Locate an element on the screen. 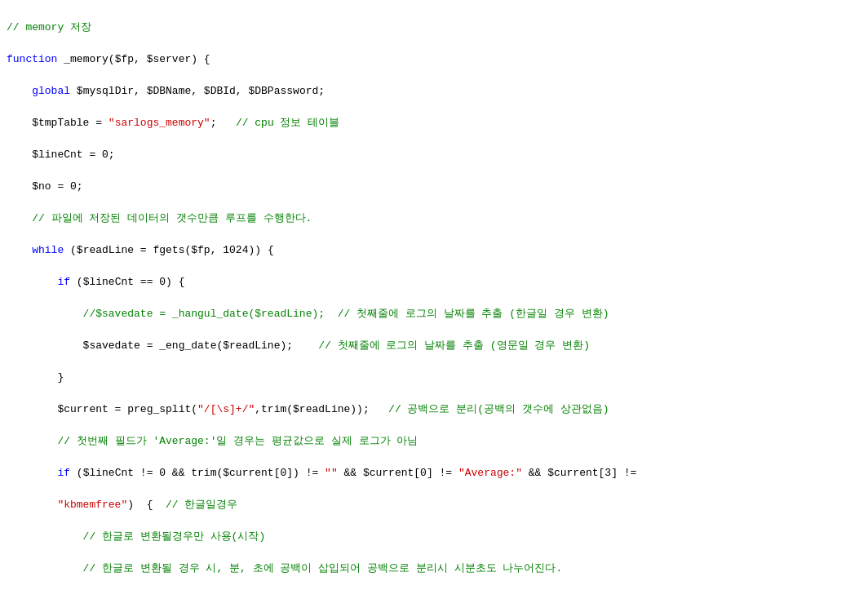 Image resolution: width=868 pixels, height=590 pixels. code-line-7: // 파일에 저장된 데이터의 갯수만큼 루프를 수행한다. is located at coordinates (434, 219).